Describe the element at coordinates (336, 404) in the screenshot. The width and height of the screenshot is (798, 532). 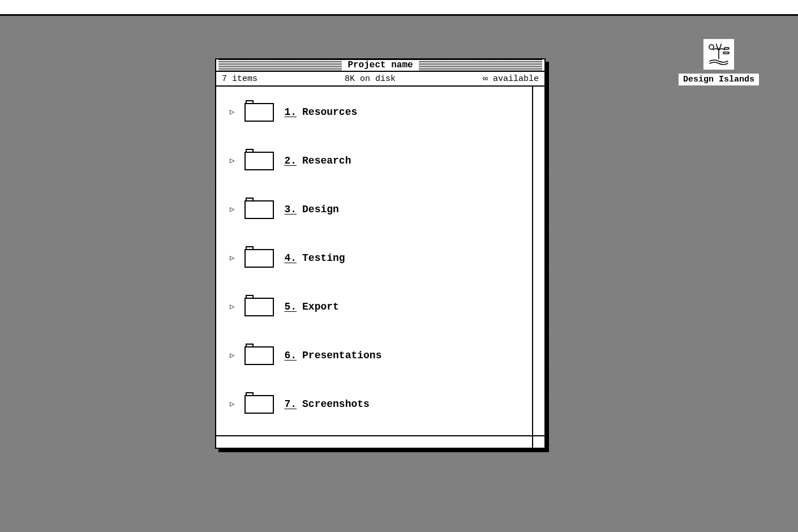
I see `folder-name: Screenshots` at that location.